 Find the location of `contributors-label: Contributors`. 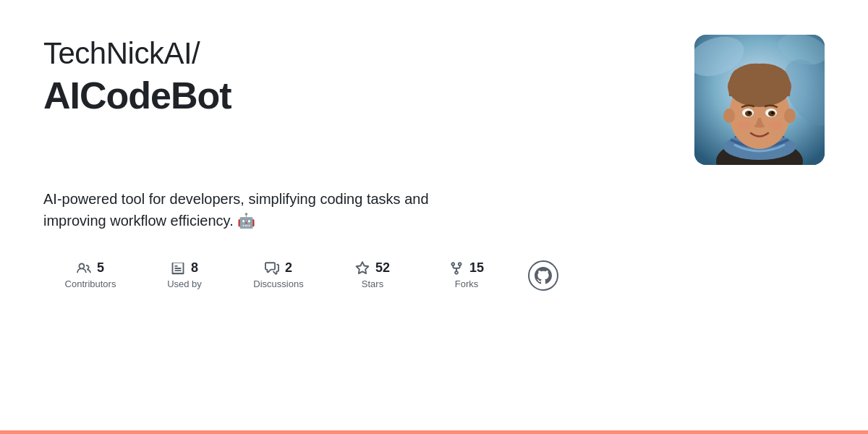

contributors-label: Contributors is located at coordinates (91, 284).